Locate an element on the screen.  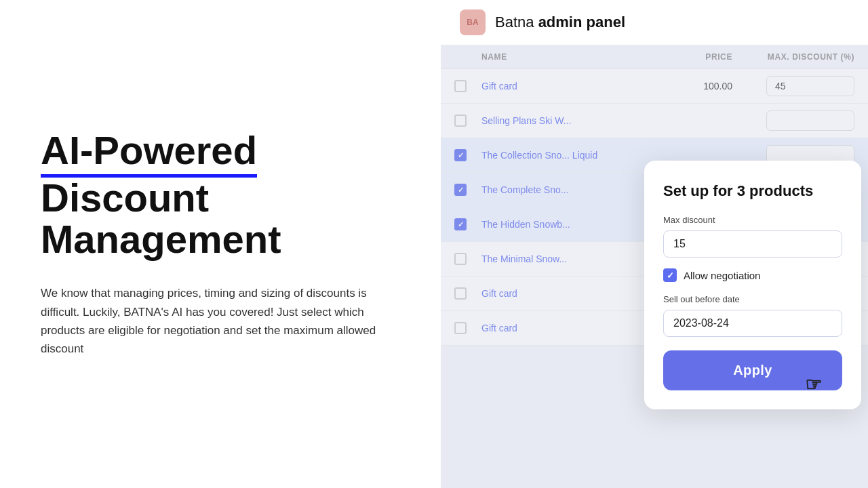
hero-description: We know that managing prices, timing and… is located at coordinates (210, 321).